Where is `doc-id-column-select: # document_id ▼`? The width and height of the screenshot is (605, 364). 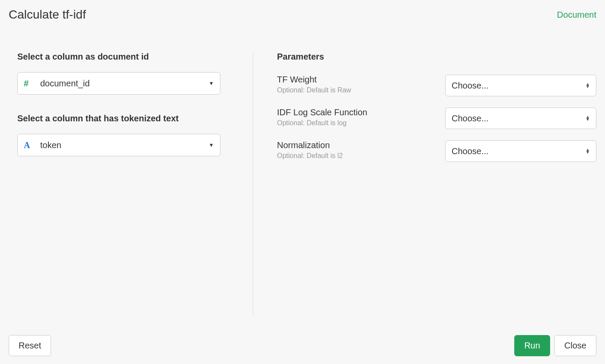
doc-id-column-select: # document_id ▼ is located at coordinates (119, 83).